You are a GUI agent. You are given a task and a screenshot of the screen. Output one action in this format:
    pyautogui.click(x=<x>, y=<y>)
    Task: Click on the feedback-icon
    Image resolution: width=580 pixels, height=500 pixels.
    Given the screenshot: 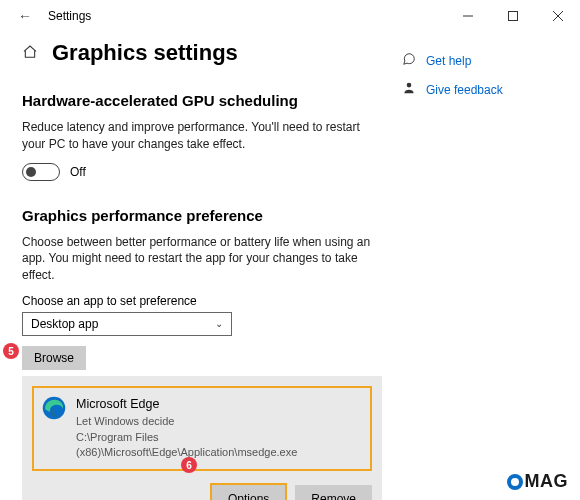 What is the action you would take?
    pyautogui.click(x=410, y=90)
    